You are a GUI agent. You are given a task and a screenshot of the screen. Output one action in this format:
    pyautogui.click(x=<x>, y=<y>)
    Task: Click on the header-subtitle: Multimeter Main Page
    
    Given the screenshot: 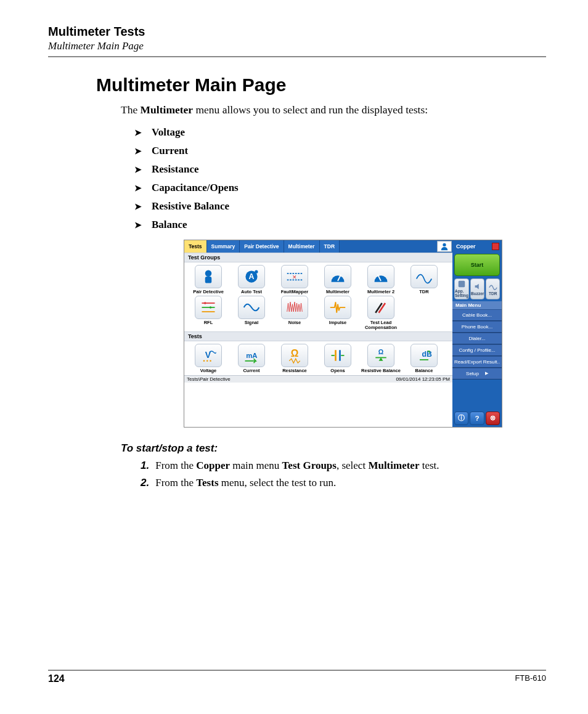 What is the action you would take?
    pyautogui.click(x=297, y=46)
    